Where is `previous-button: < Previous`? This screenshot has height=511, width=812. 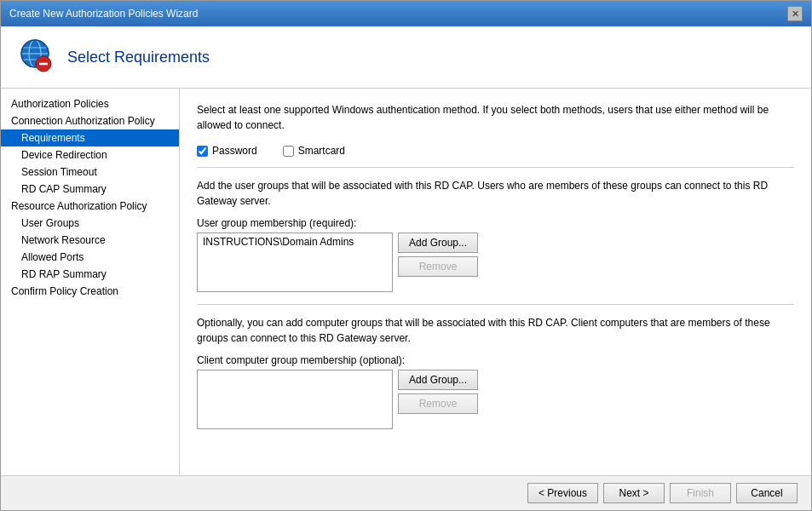
previous-button: < Previous is located at coordinates (562, 493).